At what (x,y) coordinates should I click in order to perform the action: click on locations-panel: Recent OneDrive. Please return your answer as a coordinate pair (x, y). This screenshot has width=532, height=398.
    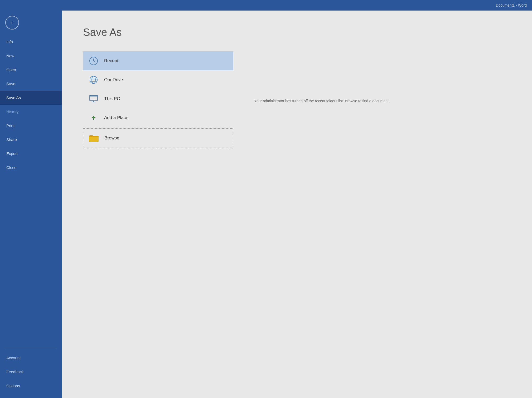
    Looking at the image, I should click on (158, 100).